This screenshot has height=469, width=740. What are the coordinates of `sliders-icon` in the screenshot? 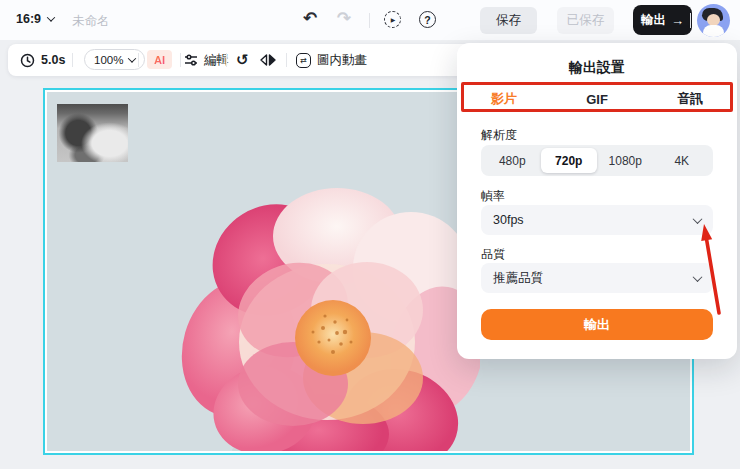 It's located at (191, 60).